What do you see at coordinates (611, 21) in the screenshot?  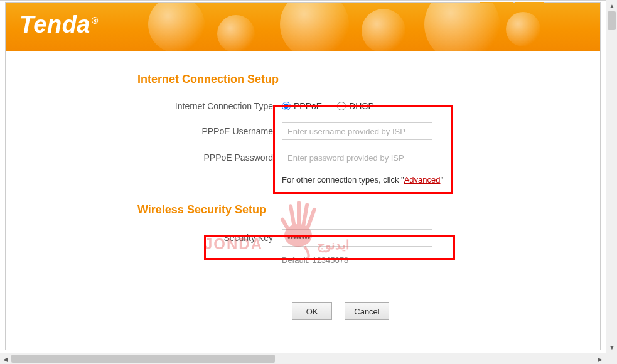 I see `vertical-scroll-thumb` at bounding box center [611, 21].